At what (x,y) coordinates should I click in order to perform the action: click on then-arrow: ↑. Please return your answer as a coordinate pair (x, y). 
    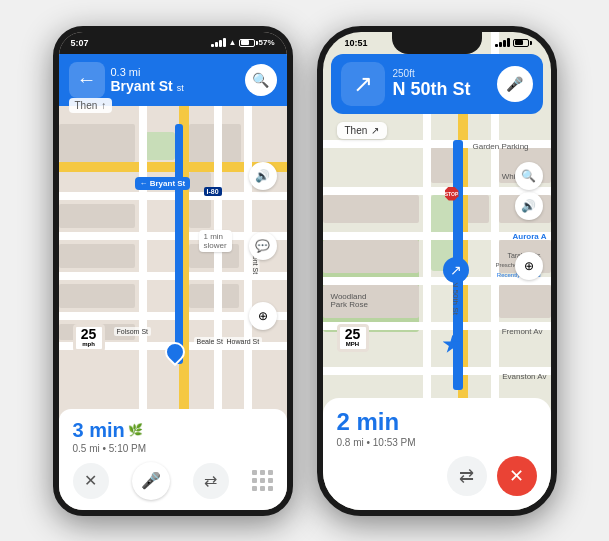
    Looking at the image, I should click on (104, 106).